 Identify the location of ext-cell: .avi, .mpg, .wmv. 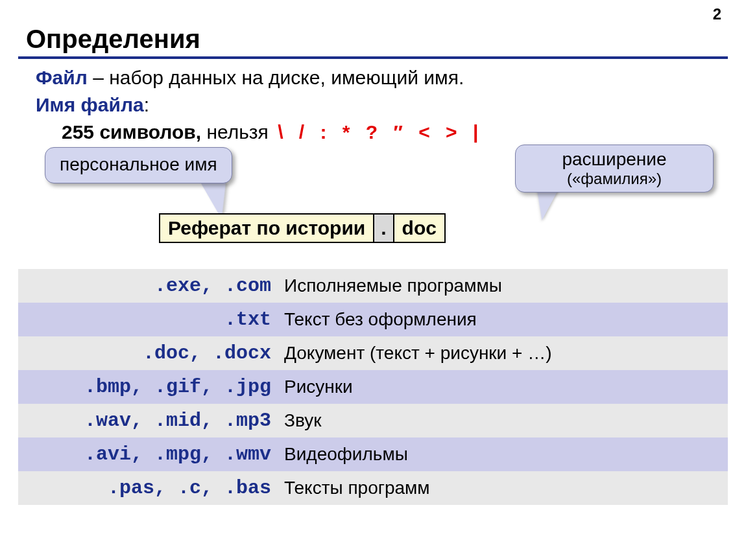
(148, 454).